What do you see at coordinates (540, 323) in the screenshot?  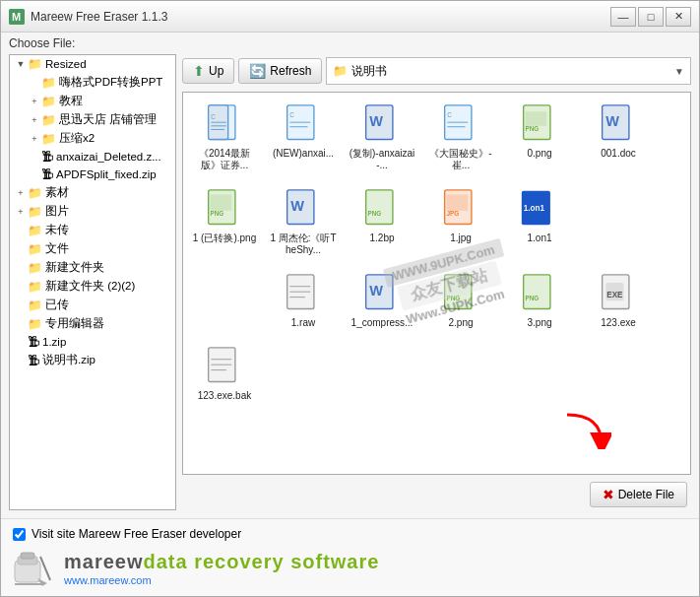 I see `file-name: 3.png` at bounding box center [540, 323].